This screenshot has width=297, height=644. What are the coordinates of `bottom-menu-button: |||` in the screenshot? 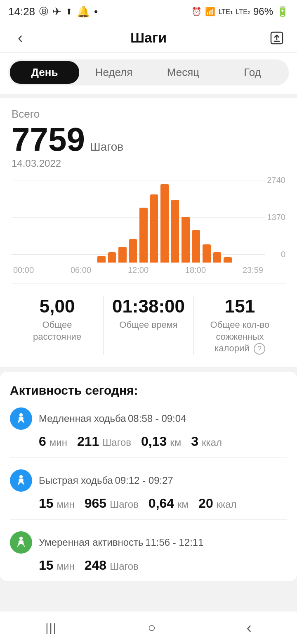 It's located at (51, 628).